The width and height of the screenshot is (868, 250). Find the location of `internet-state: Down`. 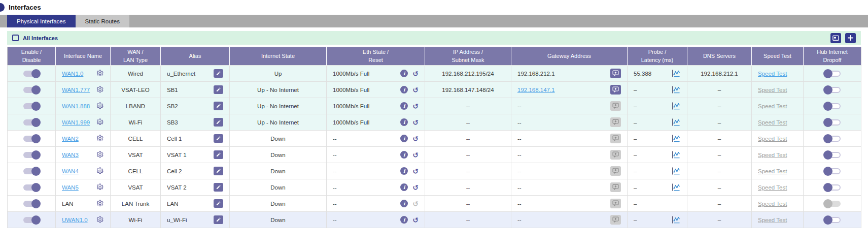

internet-state: Down is located at coordinates (278, 188).